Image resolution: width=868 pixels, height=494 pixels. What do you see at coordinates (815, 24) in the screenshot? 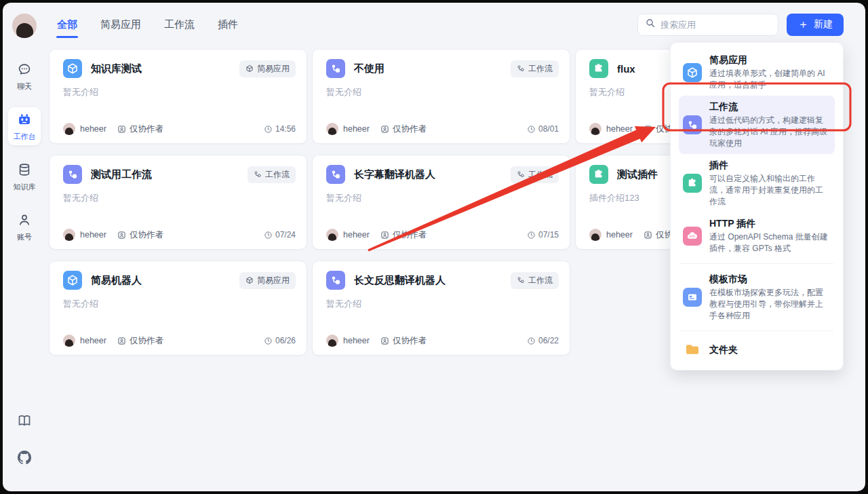
I see `create-button: ＋ 新建` at bounding box center [815, 24].